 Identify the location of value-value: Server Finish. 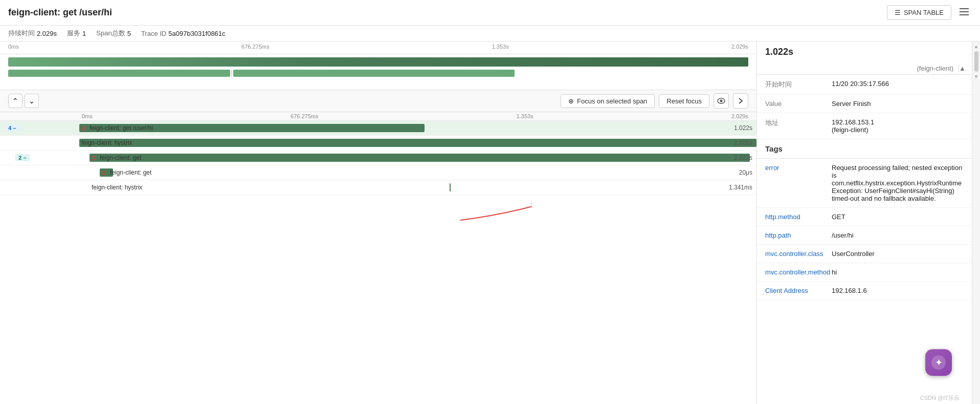
(898, 103).